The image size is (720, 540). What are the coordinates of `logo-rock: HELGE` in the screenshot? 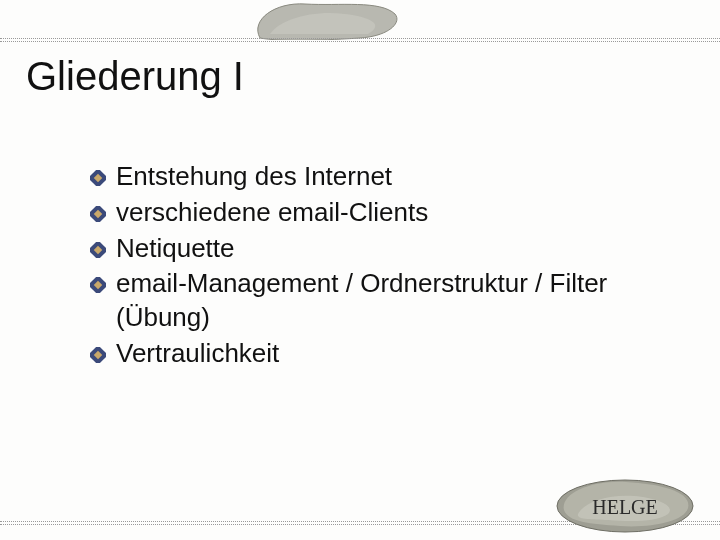 It's located at (625, 501).